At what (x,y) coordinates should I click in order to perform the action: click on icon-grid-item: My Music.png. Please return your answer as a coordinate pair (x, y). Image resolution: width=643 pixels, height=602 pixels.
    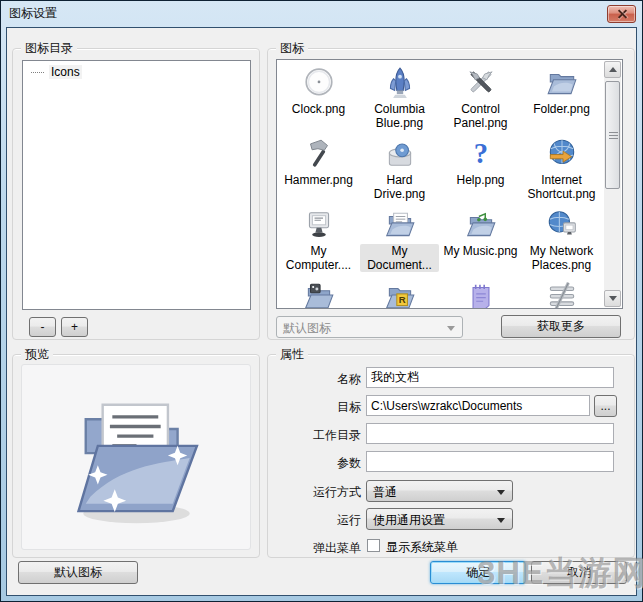
    Looking at the image, I should click on (480, 240).